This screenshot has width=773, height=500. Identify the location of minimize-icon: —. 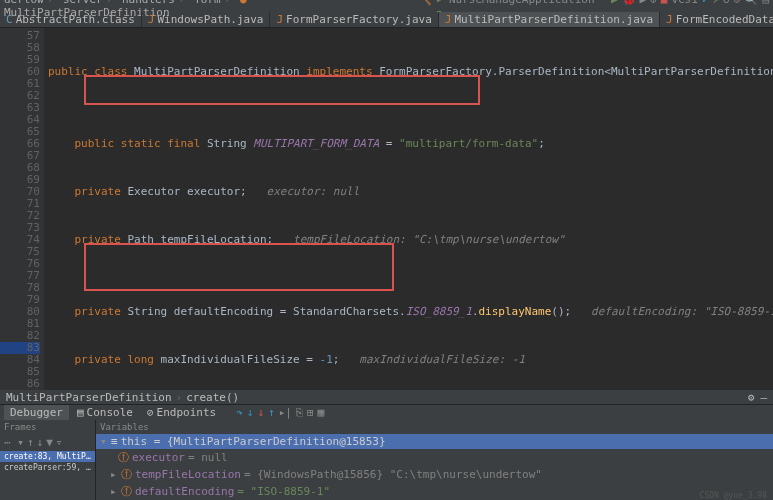
(764, 398).